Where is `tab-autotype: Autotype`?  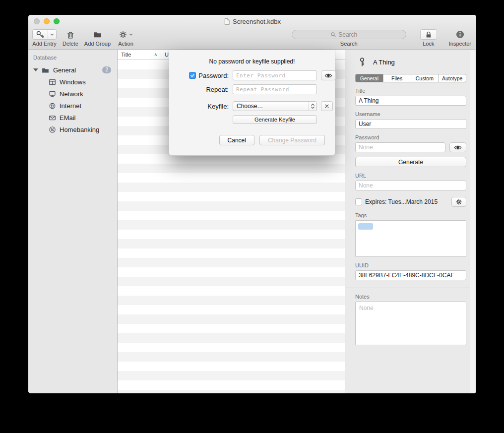
tab-autotype: Autotype is located at coordinates (452, 78).